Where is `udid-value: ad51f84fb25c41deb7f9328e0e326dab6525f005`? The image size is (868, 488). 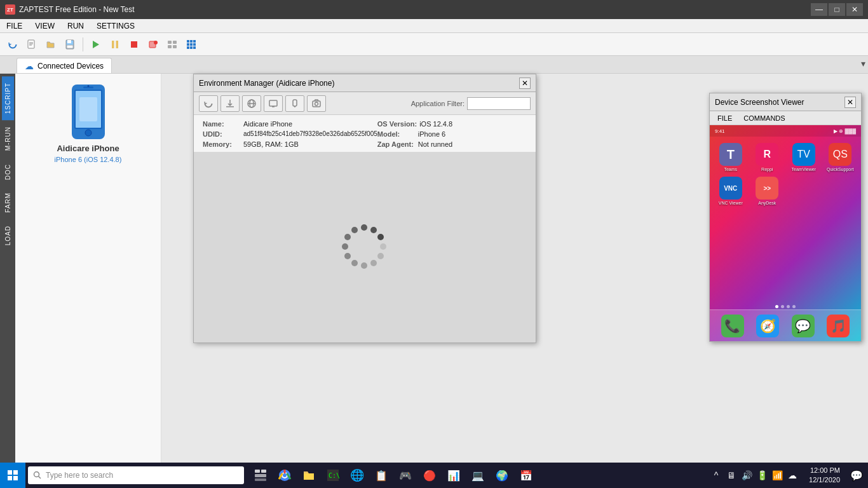 udid-value: ad51f84fb25c41deb7f9328e0e326dab6525f005 is located at coordinates (310, 134).